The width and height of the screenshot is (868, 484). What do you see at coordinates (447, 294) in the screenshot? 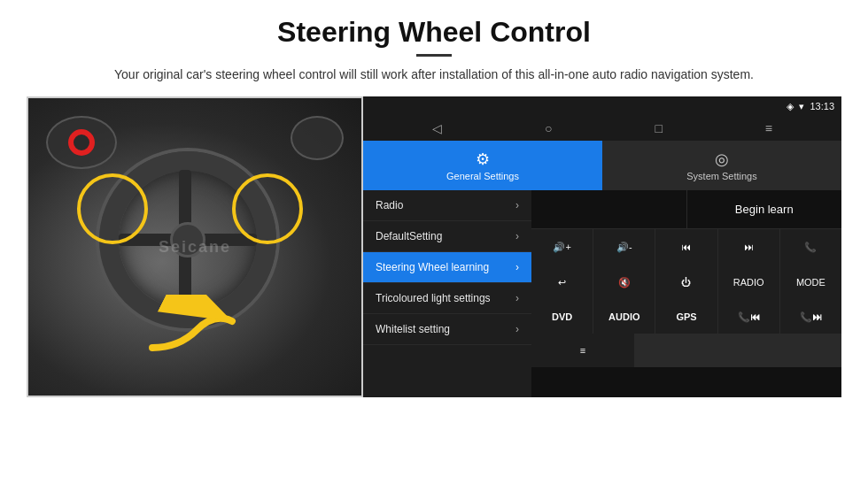
I see `settings-menu: Radio › DefaultSetting › Steering Wheel …` at bounding box center [447, 294].